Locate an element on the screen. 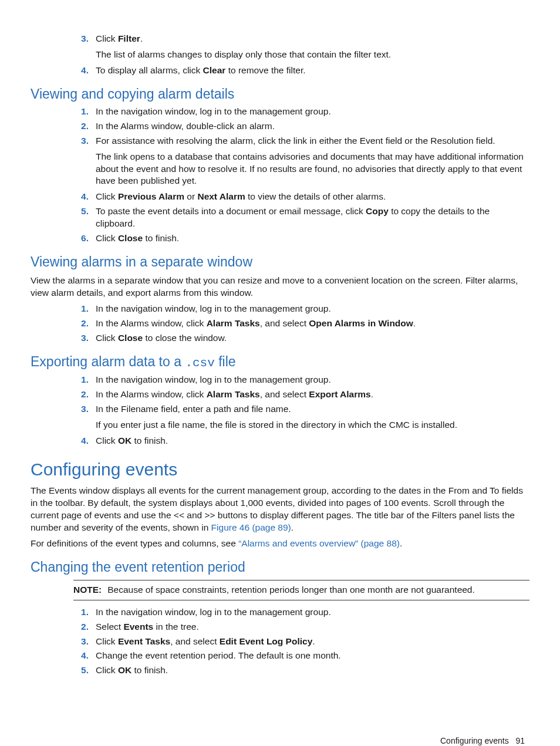 This screenshot has height=746, width=560. retention-steps: 1.In the navigation window, log in to th… is located at coordinates (280, 642).